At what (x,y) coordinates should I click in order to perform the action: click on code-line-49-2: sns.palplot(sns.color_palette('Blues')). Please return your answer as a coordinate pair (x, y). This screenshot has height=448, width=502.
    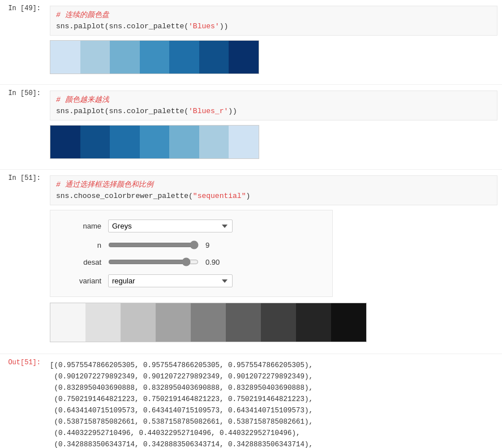
    Looking at the image, I should click on (274, 27).